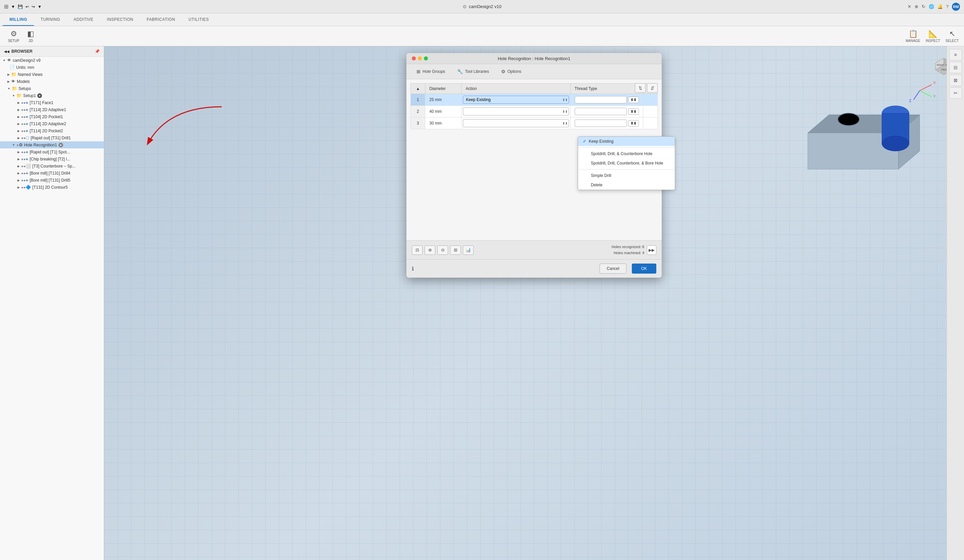 This screenshot has height=560, width=964. I want to click on tab-utilities: UTILITIES, so click(199, 20).